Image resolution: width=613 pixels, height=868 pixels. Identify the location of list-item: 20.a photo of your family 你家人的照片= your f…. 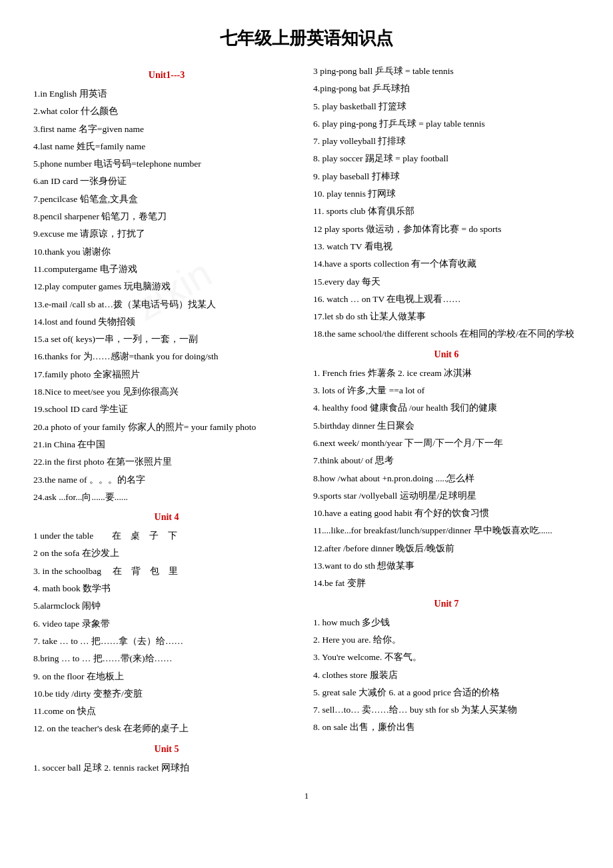
(167, 427).